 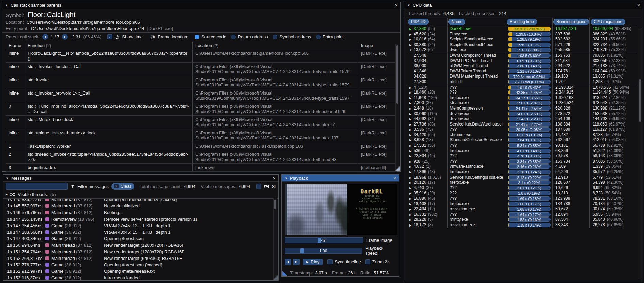 What do you see at coordinates (525, 193) in the screenshot?
I see `cpu-row: ▶35,916(20) ??? 1.8 s (0.19%) 13,313 6,7…` at bounding box center [525, 193].